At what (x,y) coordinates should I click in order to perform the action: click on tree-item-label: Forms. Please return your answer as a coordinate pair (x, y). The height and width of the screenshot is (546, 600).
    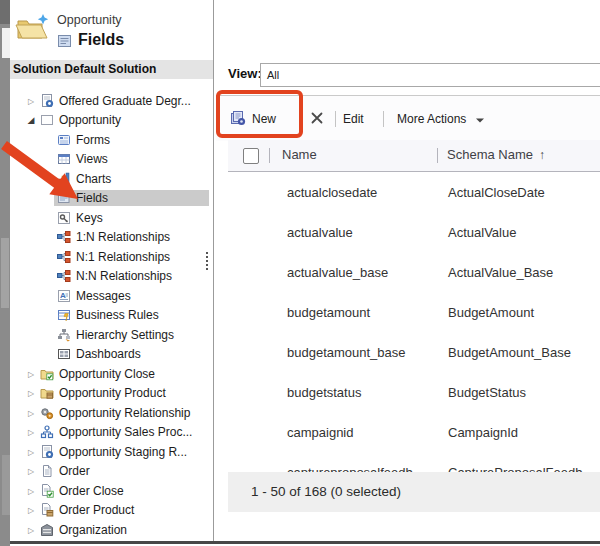
    Looking at the image, I should click on (93, 140).